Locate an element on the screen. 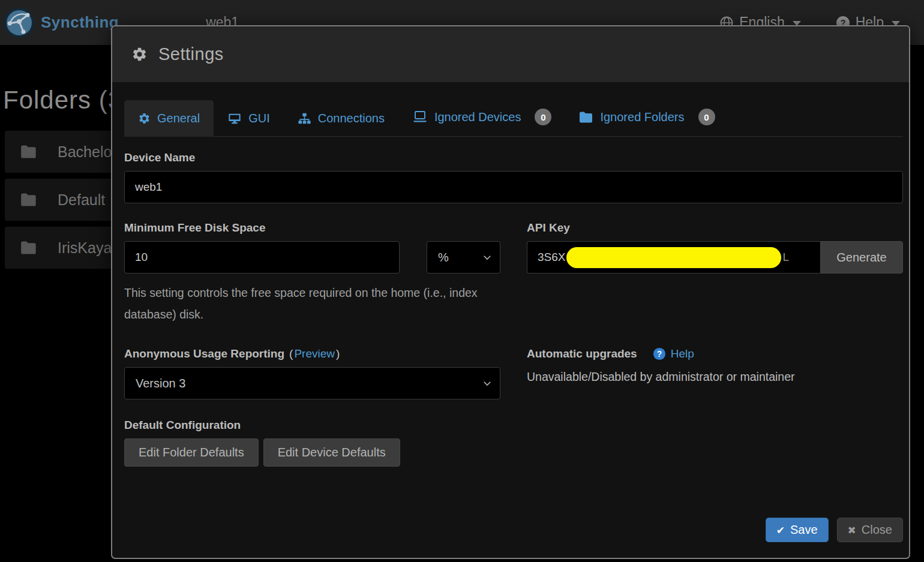 The height and width of the screenshot is (562, 924). api-key-input: 3S6X L is located at coordinates (673, 257).